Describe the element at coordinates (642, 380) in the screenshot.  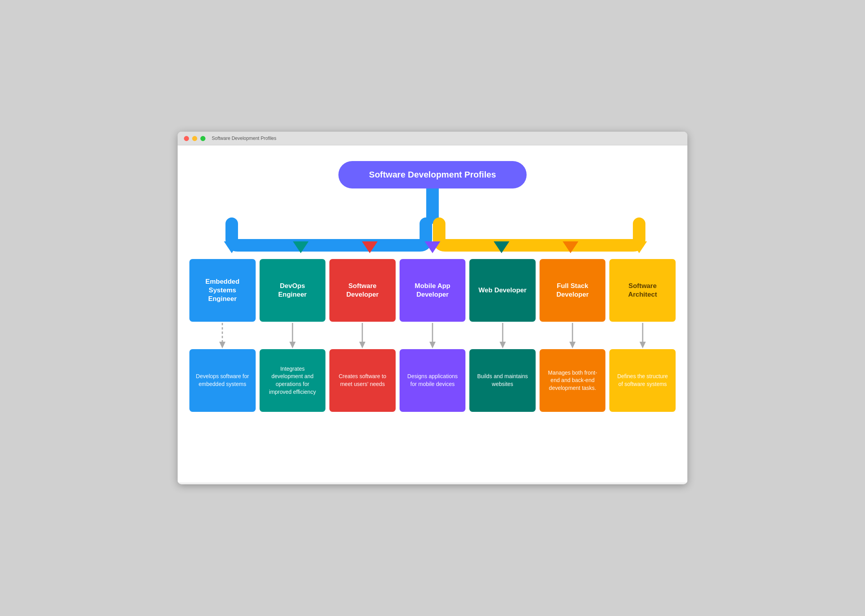
I see `desc-architect: Defines the structure of software system…` at that location.